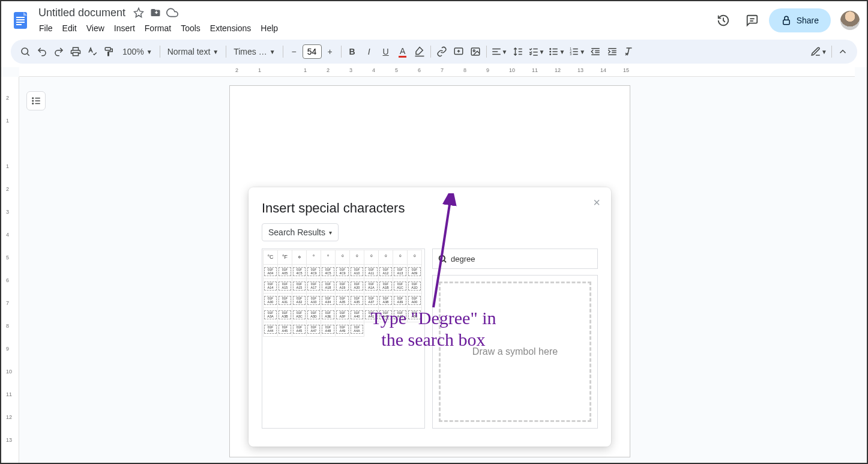 This screenshot has height=464, width=868. What do you see at coordinates (372, 286) in the screenshot?
I see `character-cell: 01FA1A` at bounding box center [372, 286].